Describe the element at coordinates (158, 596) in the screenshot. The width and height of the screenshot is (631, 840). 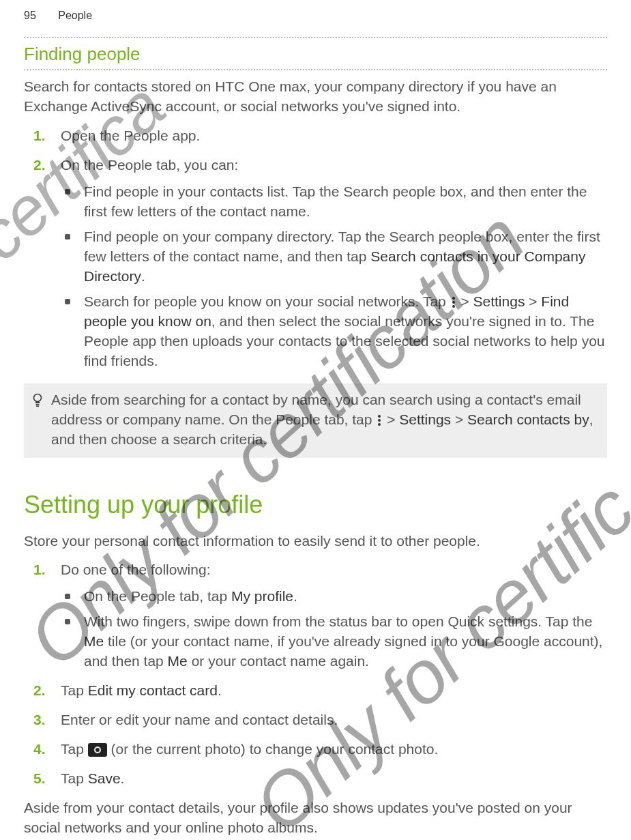
I see `text: On the People tab, tap` at that location.